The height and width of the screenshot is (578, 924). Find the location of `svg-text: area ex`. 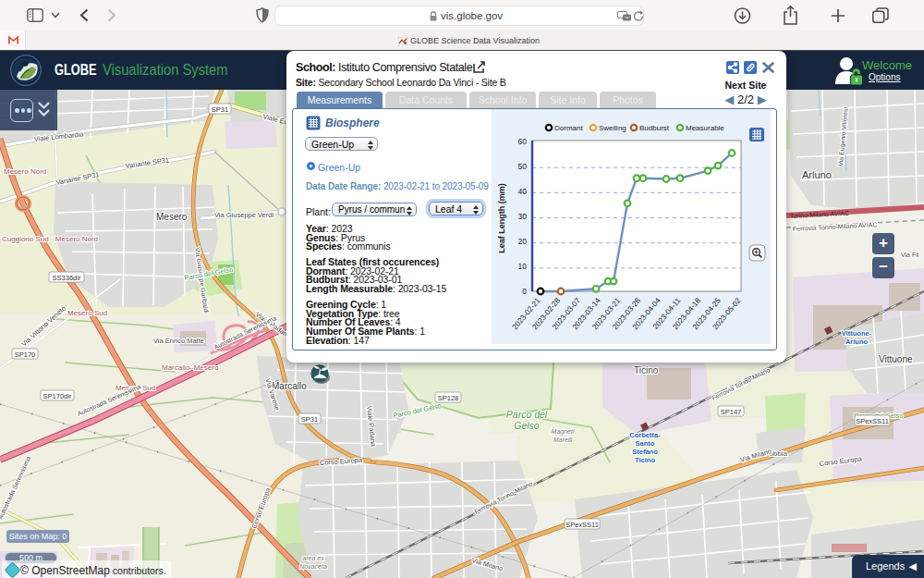

svg-text: area ex is located at coordinates (313, 559).